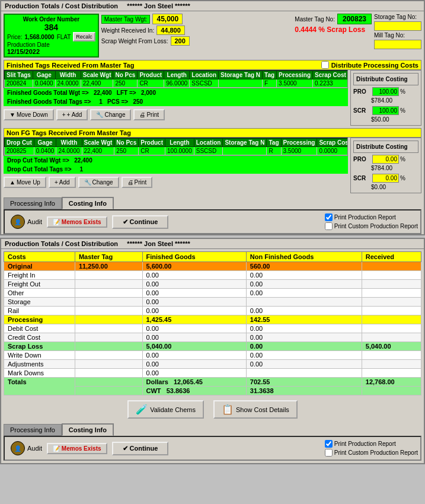  Describe the element at coordinates (108, 267) in the screenshot. I see `cost-master-tag-original: 11,250.00` at that location.